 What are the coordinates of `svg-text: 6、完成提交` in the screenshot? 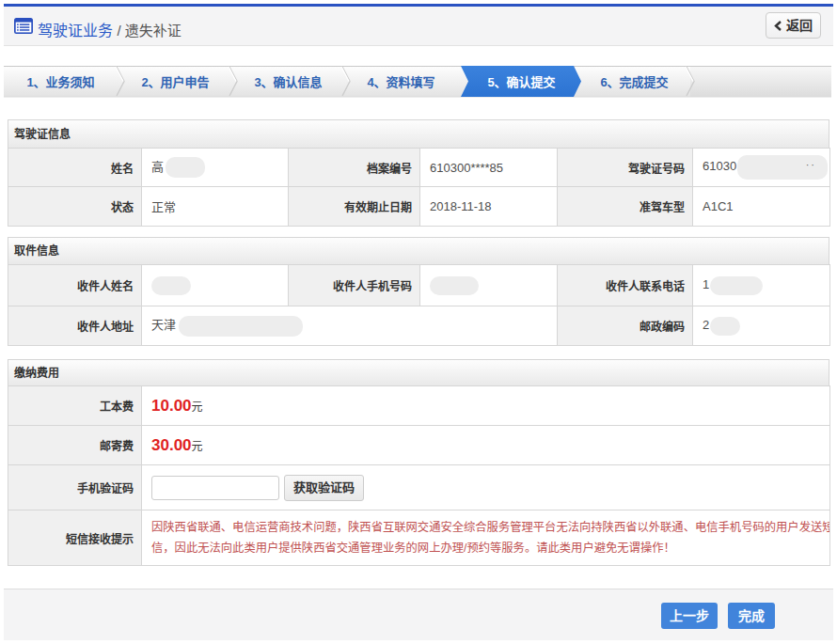 It's located at (634, 83).